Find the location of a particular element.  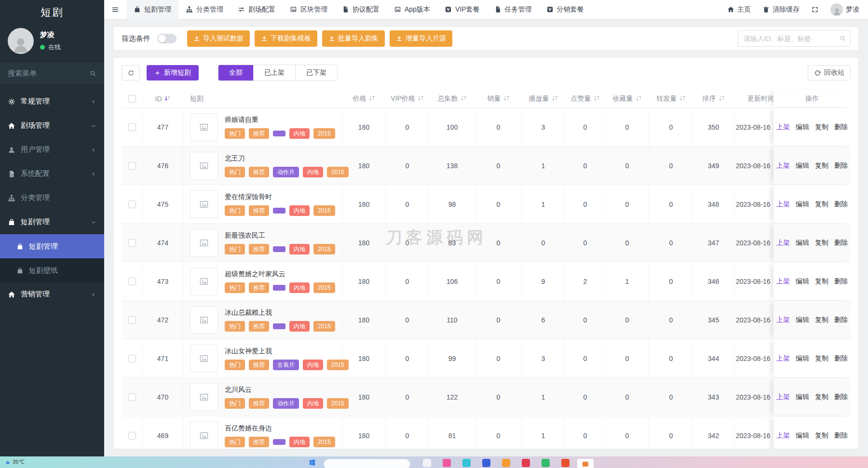

nav-tab-分类管理: 分类管理 is located at coordinates (204, 10).